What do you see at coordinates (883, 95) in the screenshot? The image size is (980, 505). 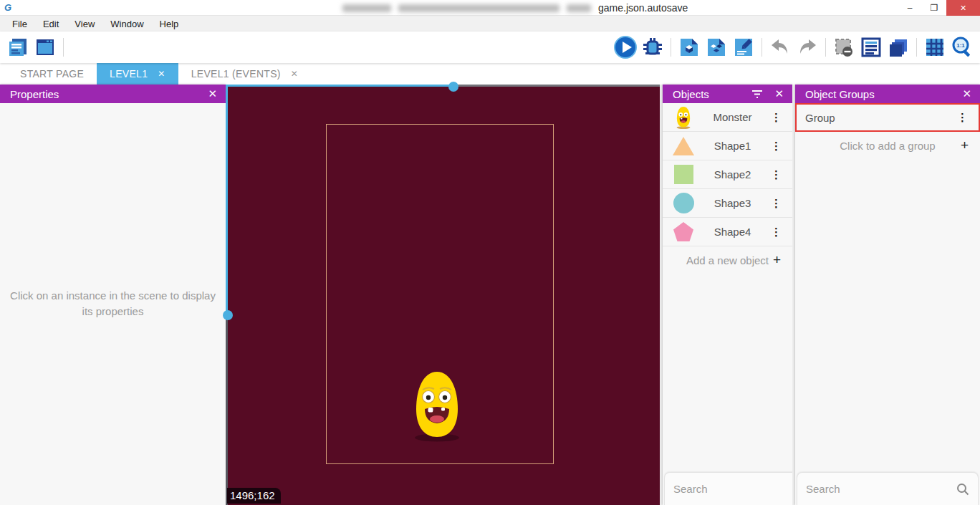 I see `object-groups-title: Object Groups` at bounding box center [883, 95].